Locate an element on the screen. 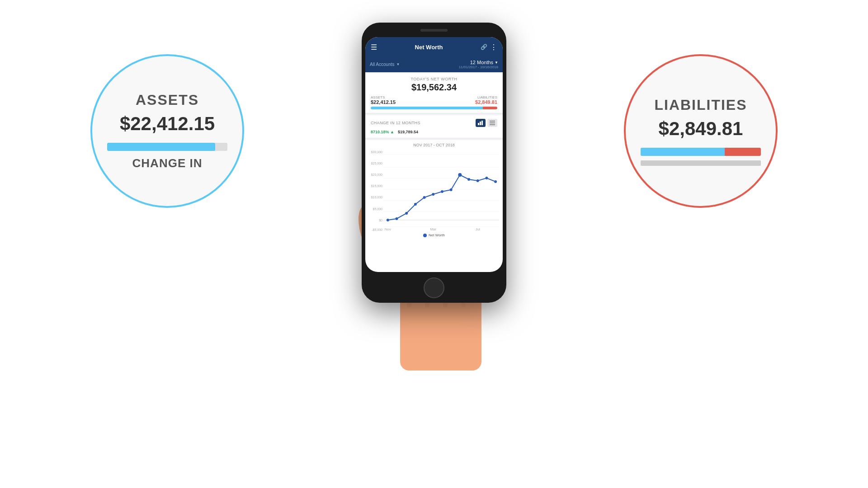 The height and width of the screenshot is (488, 868). assets-change-label: CHANGE IN is located at coordinates (167, 164).